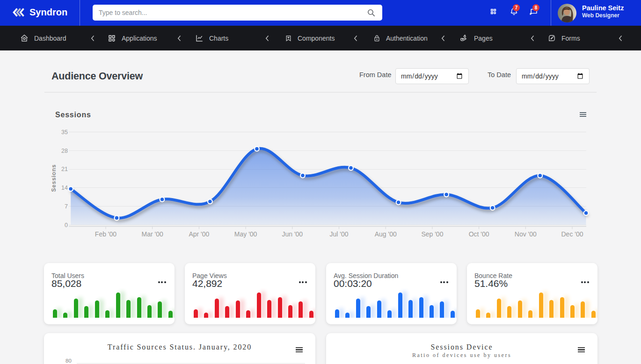 The image size is (641, 364). Describe the element at coordinates (65, 188) in the screenshot. I see `svg-text: 14` at that location.